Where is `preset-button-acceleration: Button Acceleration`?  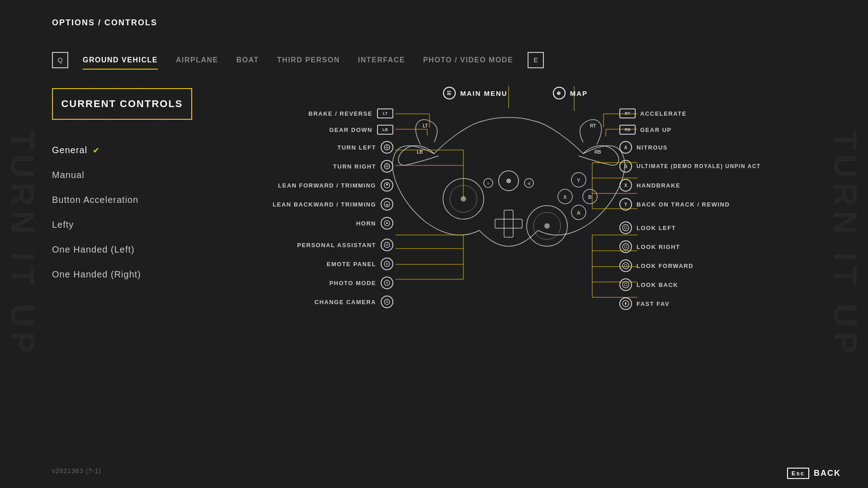
preset-button-acceleration: Button Acceleration is located at coordinates (97, 200).